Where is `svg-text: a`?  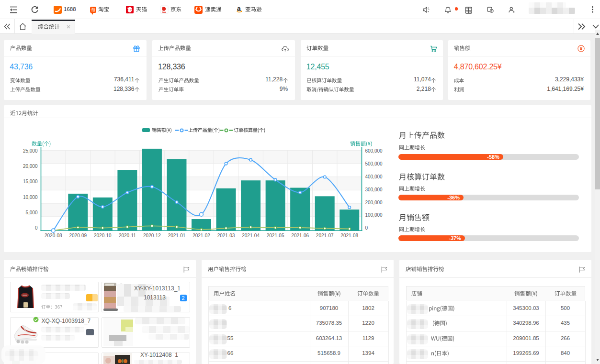
svg-text: a is located at coordinates (239, 9).